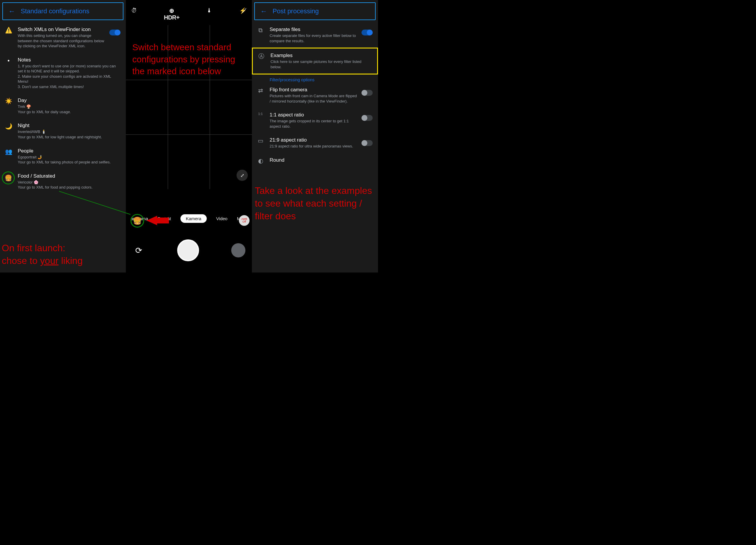 The image size is (756, 545). I want to click on temperature-icon: 🌡︎, so click(209, 14).